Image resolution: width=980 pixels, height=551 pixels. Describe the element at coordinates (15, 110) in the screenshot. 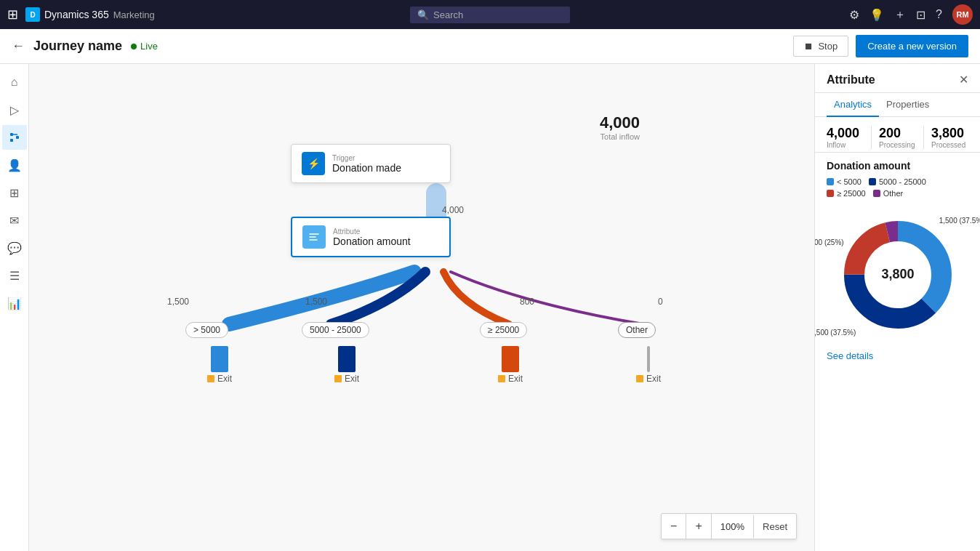

I see `sidebar-nav1: ▷` at that location.